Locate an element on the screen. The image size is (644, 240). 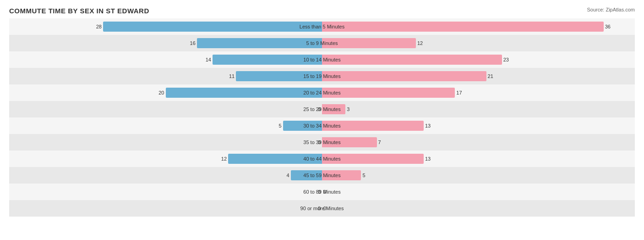
chart-row: 20 to 24 Minutes2017 is located at coordinates (322, 93).